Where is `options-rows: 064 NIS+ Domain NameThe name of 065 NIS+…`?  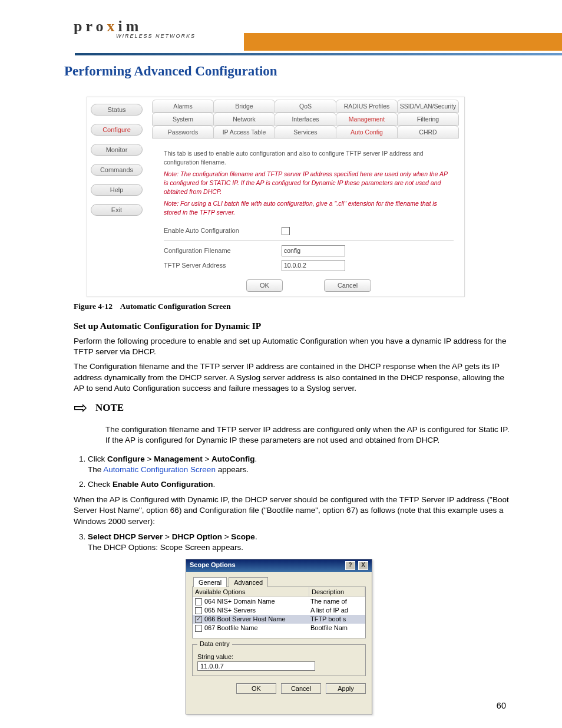
options-rows: 064 NIS+ Domain NameThe name of 065 NIS+… is located at coordinates (279, 618).